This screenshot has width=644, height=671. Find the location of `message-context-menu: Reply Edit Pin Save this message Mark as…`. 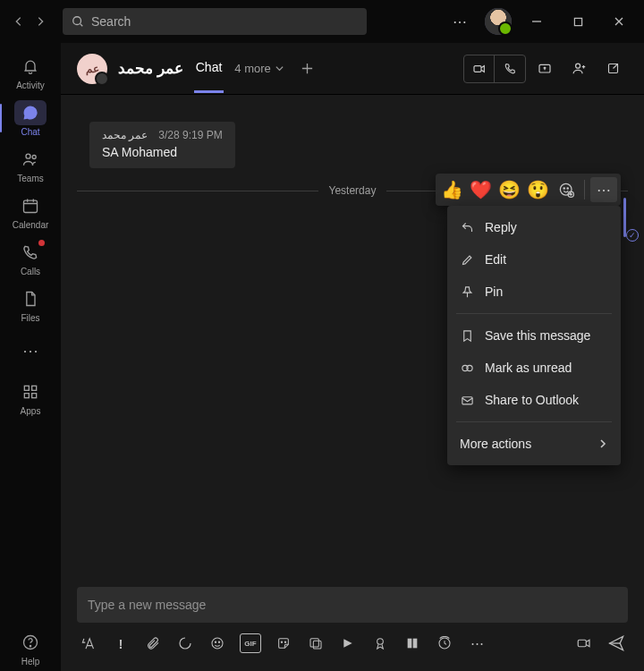

message-context-menu: Reply Edit Pin Save this message Mark as… is located at coordinates (534, 336).